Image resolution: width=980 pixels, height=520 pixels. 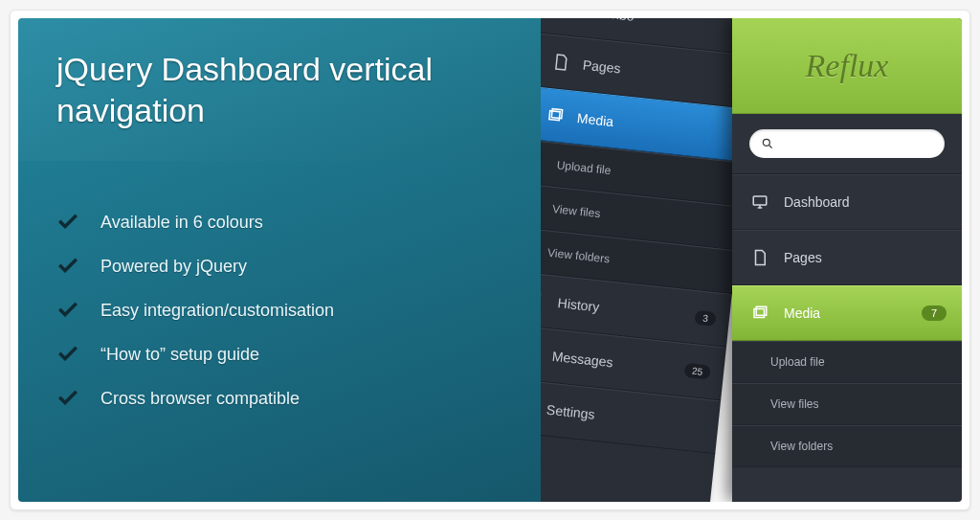 I want to click on nav-subitem-upload: Upload file, so click(x=847, y=362).